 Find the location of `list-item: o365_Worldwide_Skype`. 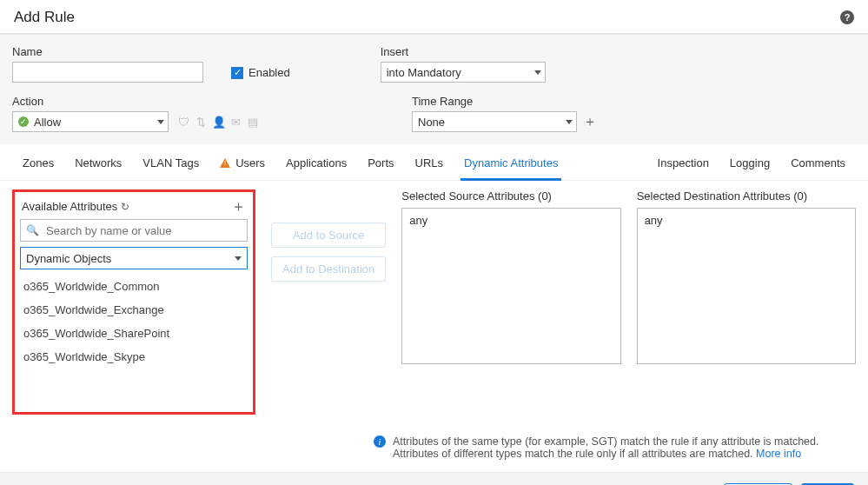

list-item: o365_Worldwide_Skype is located at coordinates (134, 356).